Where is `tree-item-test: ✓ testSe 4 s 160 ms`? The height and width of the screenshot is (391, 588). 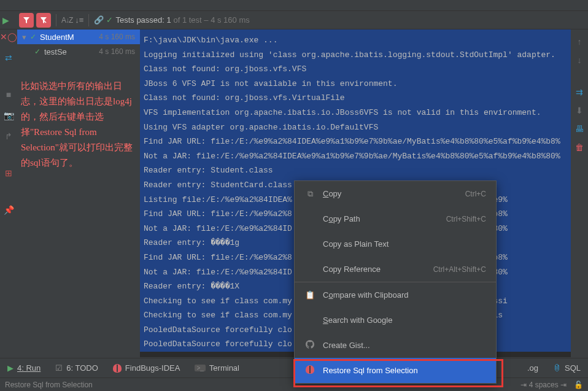 tree-item-test: ✓ testSe 4 s 160 ms is located at coordinates (79, 52).